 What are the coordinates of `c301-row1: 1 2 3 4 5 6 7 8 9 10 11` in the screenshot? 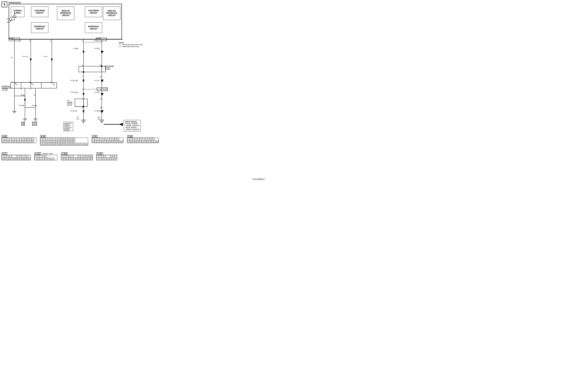 It's located at (77, 156).